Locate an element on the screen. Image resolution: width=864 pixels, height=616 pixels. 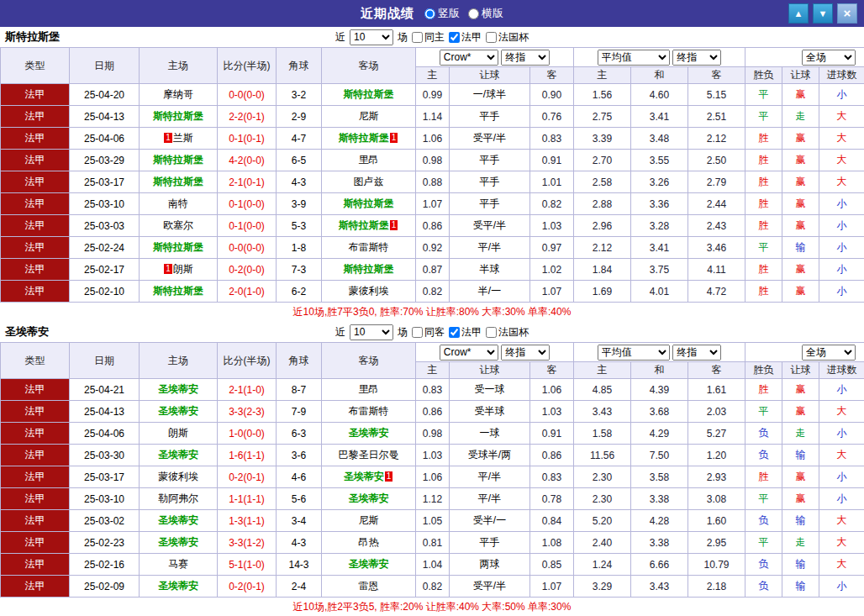
asia-handicap: 受半球 is located at coordinates (490, 412).